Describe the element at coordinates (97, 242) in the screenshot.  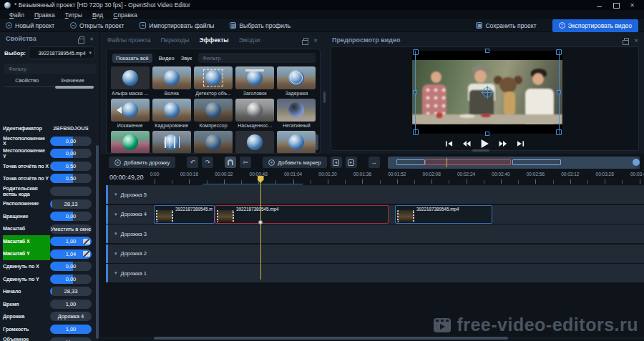
I see `properties-scrollbar` at that location.